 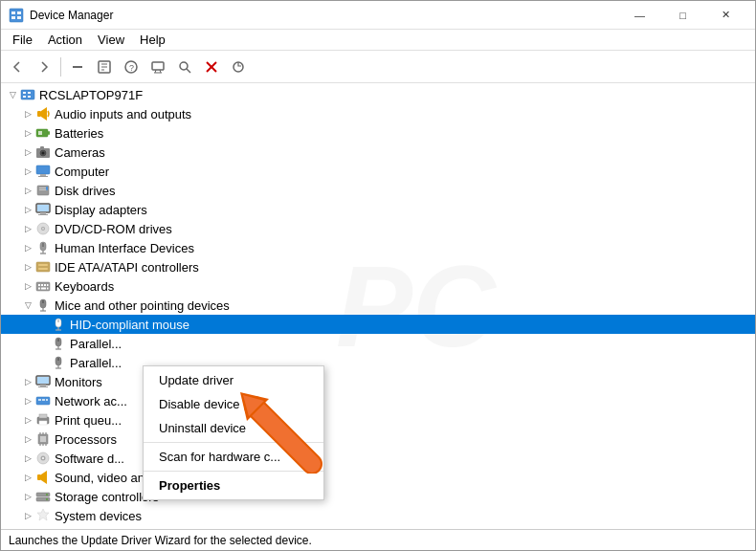 I want to click on close-button: ✕, so click(x=725, y=15).